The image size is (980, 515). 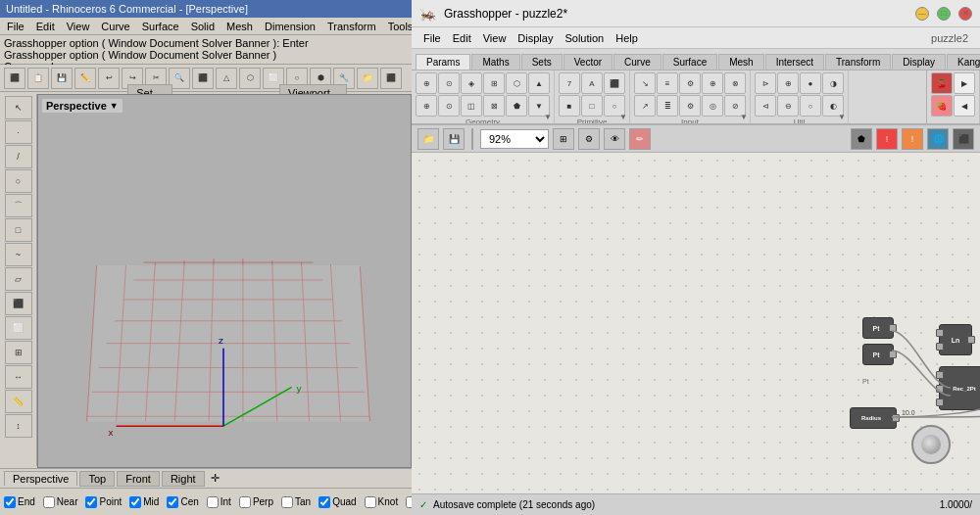 I want to click on gh-menu-solution: Solution, so click(x=584, y=38).